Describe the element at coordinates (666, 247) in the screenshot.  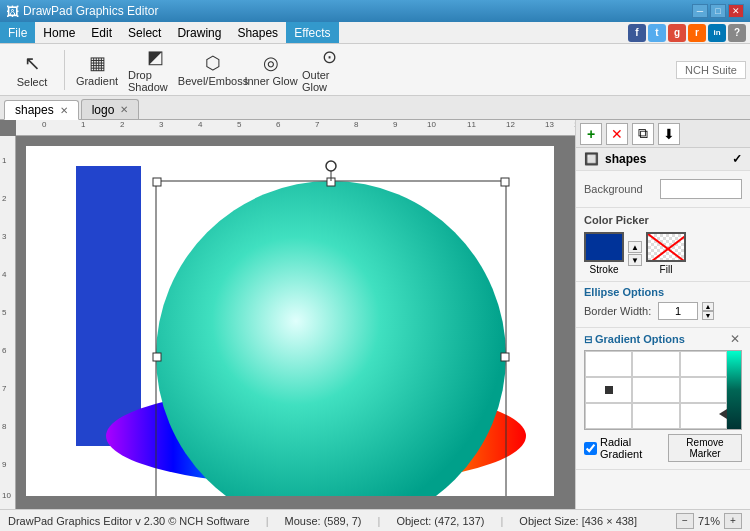
I see `fill-swatch` at that location.